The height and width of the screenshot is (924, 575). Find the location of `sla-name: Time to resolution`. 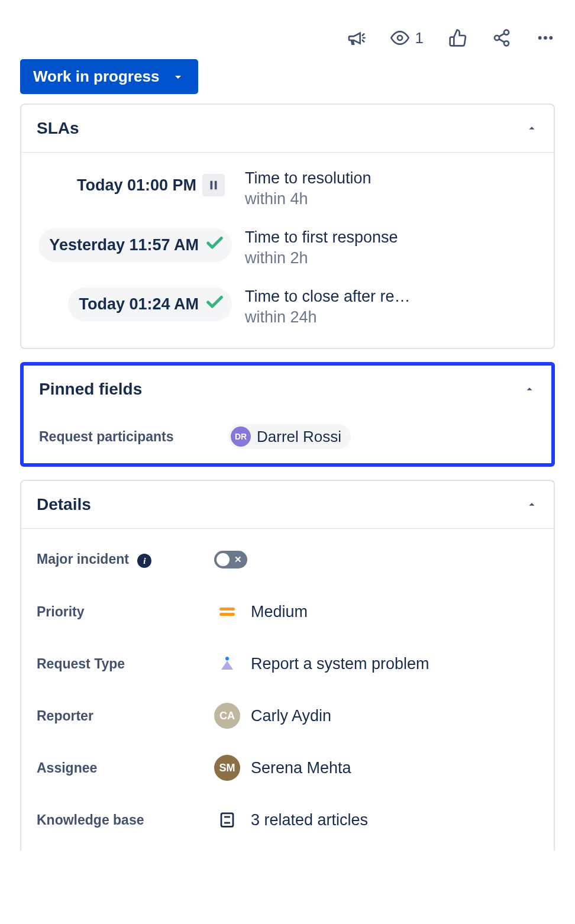

sla-name: Time to resolution is located at coordinates (392, 179).